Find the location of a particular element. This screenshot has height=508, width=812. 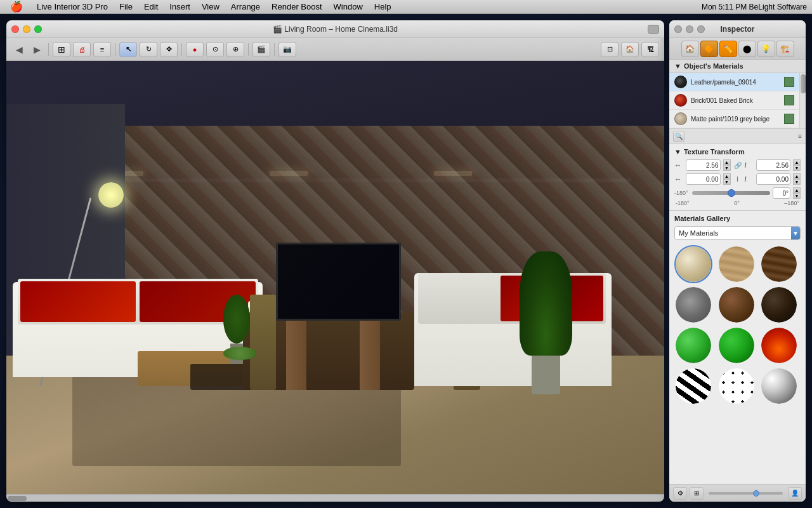

menu-insert: Insert is located at coordinates (180, 6).